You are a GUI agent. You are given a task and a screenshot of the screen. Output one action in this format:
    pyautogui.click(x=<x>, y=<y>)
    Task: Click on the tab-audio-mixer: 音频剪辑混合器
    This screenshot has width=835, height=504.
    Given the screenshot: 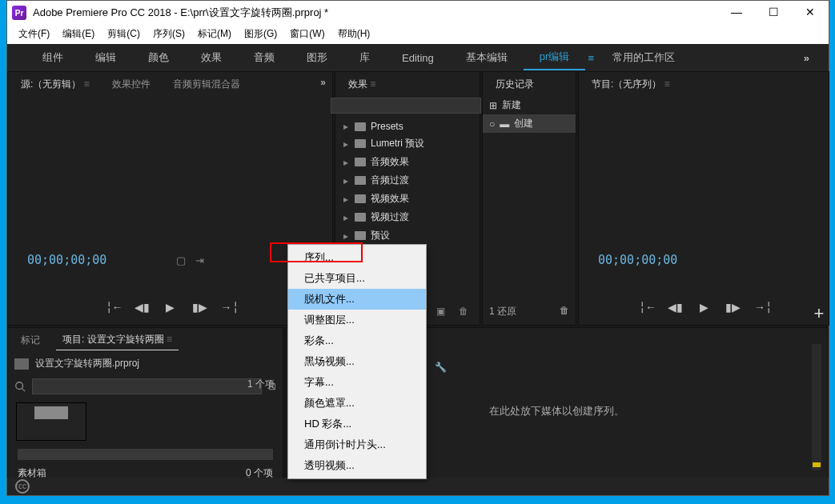 What is the action you would take?
    pyautogui.click(x=207, y=85)
    